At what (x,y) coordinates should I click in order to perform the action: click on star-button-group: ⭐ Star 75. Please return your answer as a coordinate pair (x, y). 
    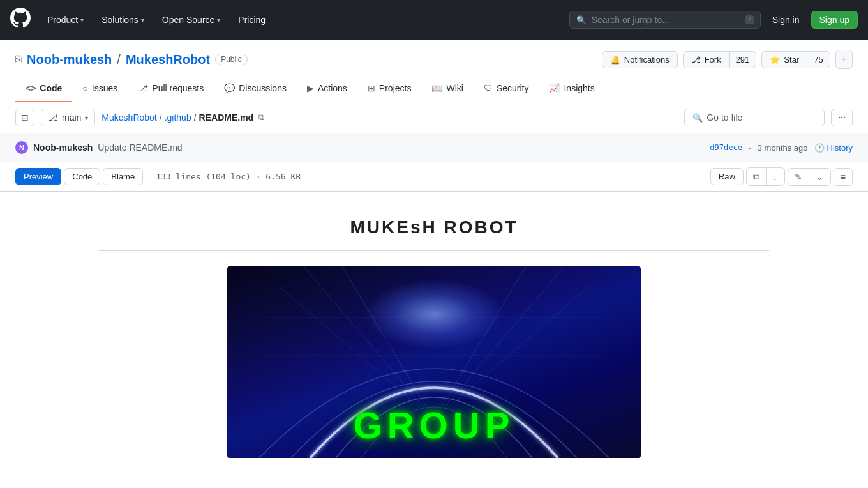
    Looking at the image, I should click on (795, 60).